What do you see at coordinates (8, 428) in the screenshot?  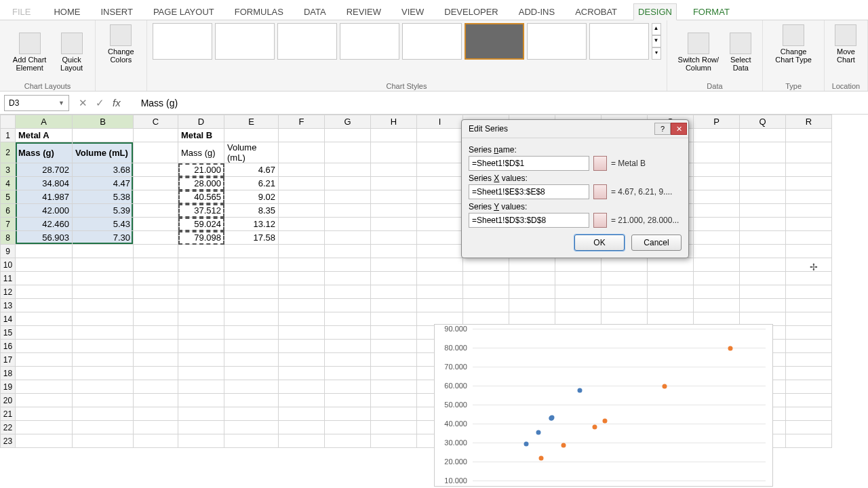 I see `row-header: 22` at bounding box center [8, 428].